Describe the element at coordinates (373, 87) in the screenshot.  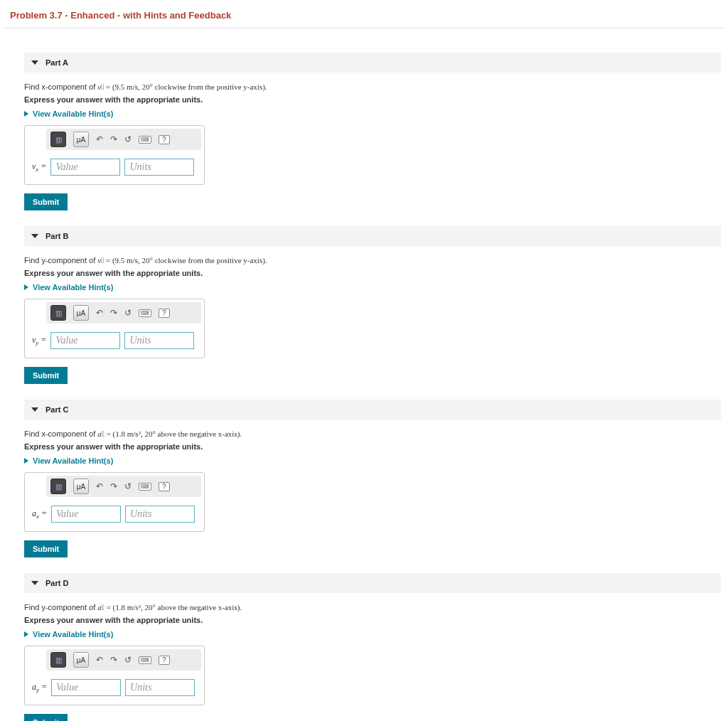
I see `part-prompt: Find x-component of v⃗ = (9.5 m/s, 20° c…` at that location.